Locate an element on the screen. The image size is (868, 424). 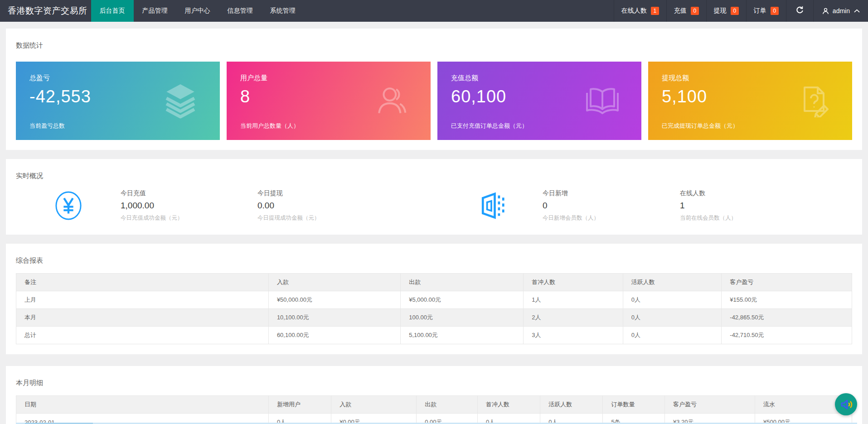
stat-card-1: 用户总量8当前用户总数量（人） is located at coordinates (329, 101).